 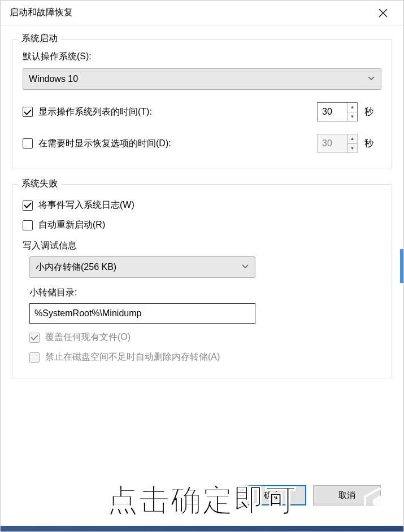 What do you see at coordinates (332, 143) in the screenshot?
I see `show-recovery-seconds-value: 30` at bounding box center [332, 143].